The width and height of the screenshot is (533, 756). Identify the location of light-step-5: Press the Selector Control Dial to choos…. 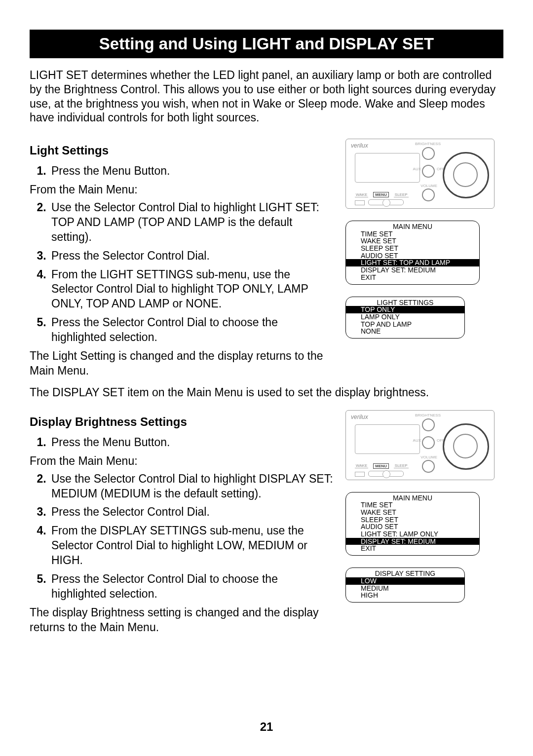
(191, 330).